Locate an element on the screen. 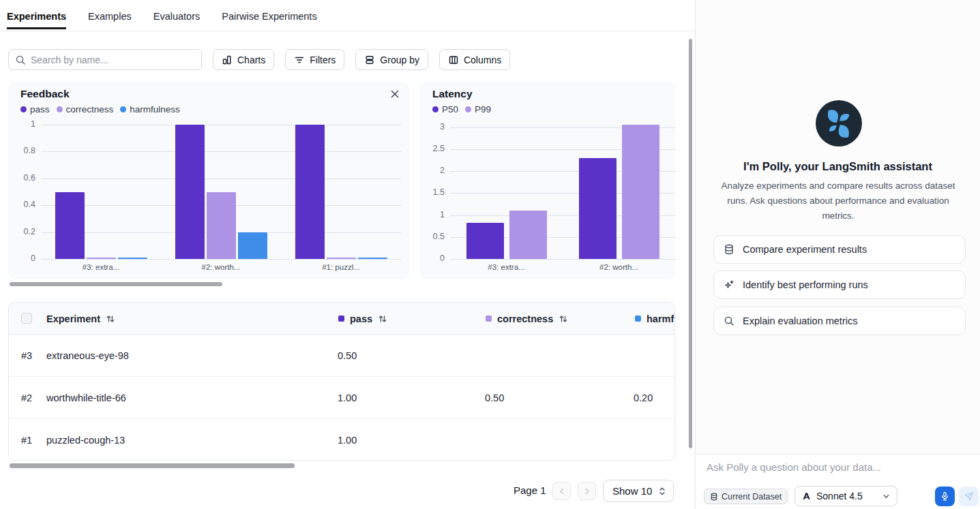 The height and width of the screenshot is (509, 980). y-axis-tick: 0.5 is located at coordinates (431, 236).